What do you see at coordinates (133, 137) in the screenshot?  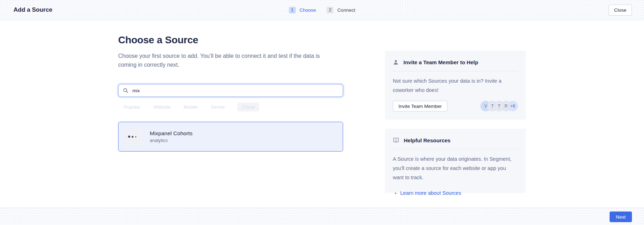 I see `mixpanel-logo-placeholder-icon` at bounding box center [133, 137].